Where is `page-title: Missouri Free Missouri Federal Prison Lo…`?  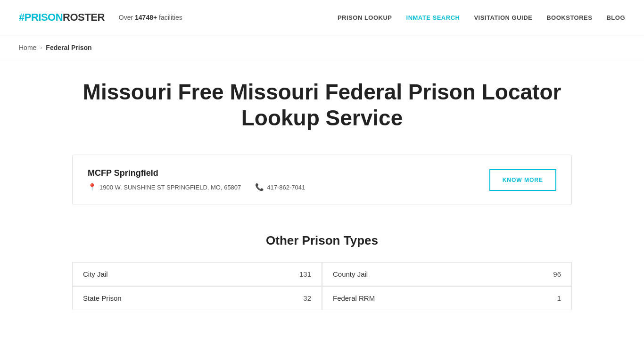 page-title: Missouri Free Missouri Federal Prison Lo… is located at coordinates (322, 105).